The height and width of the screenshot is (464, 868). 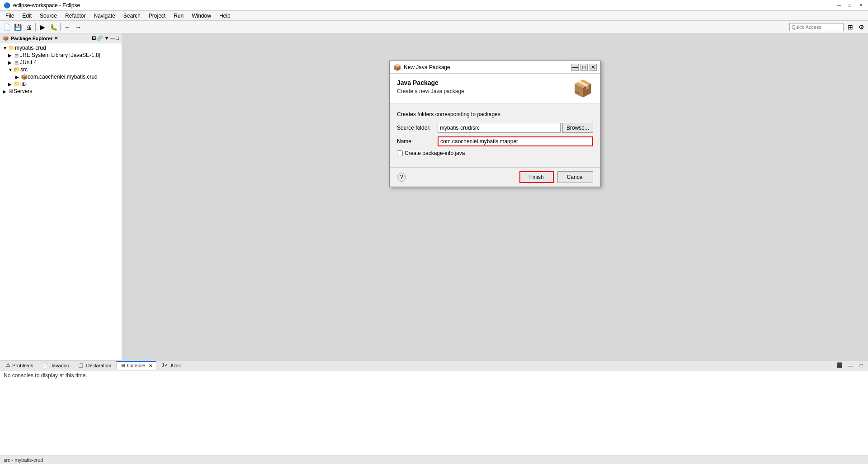 What do you see at coordinates (578, 128) in the screenshot?
I see `browse-button: Browse...` at bounding box center [578, 128].